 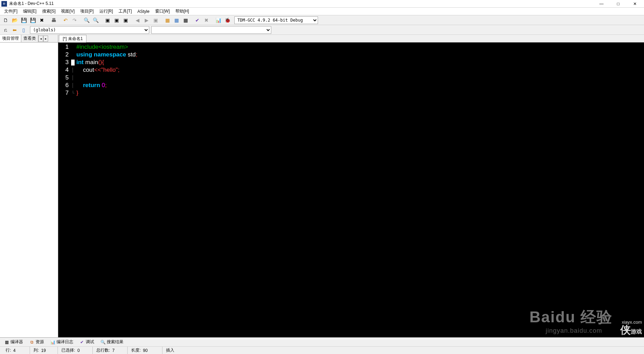 I want to click on window-controls: — □ ✕, so click(x=620, y=4).